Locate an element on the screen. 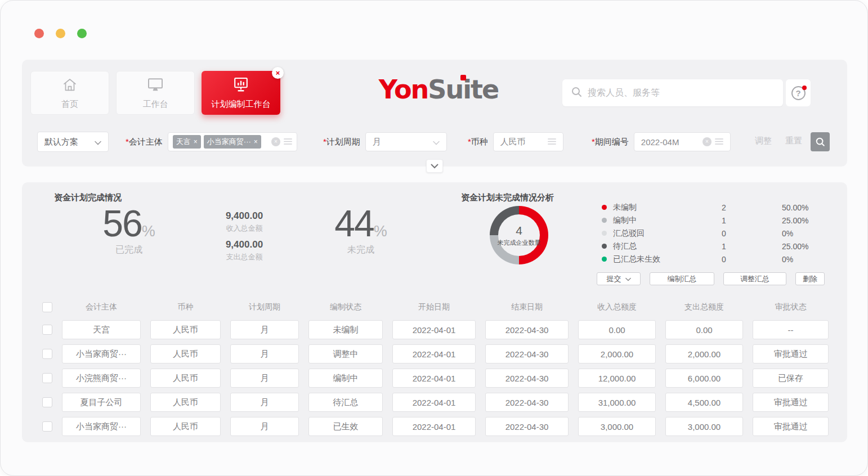 The height and width of the screenshot is (476, 868). compile-summary-button: 编制汇总 is located at coordinates (682, 279).